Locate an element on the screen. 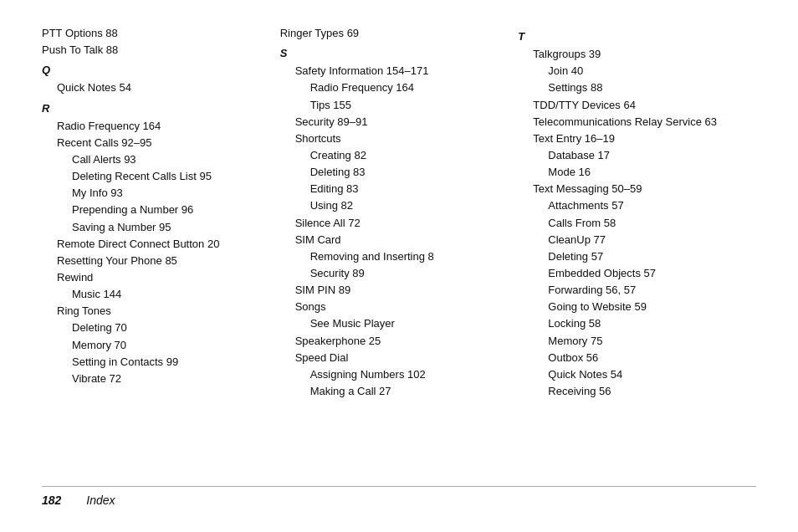 This screenshot has width=798, height=532. index-entry: Songs is located at coordinates (391, 307).